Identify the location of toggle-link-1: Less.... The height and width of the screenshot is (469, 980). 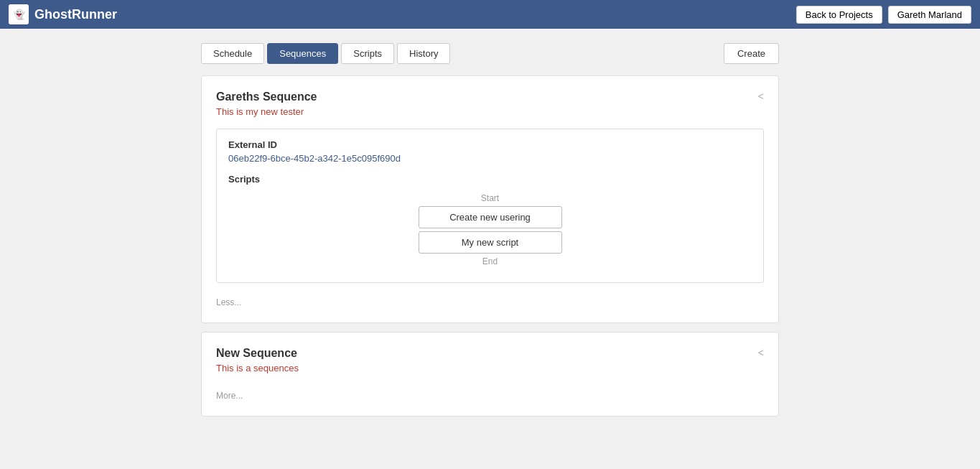
(228, 302).